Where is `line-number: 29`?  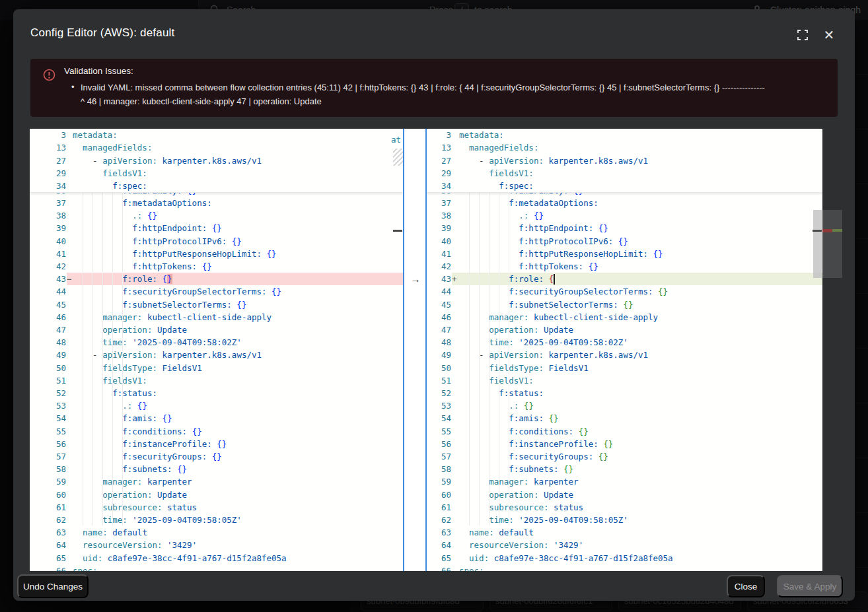 line-number: 29 is located at coordinates (439, 173).